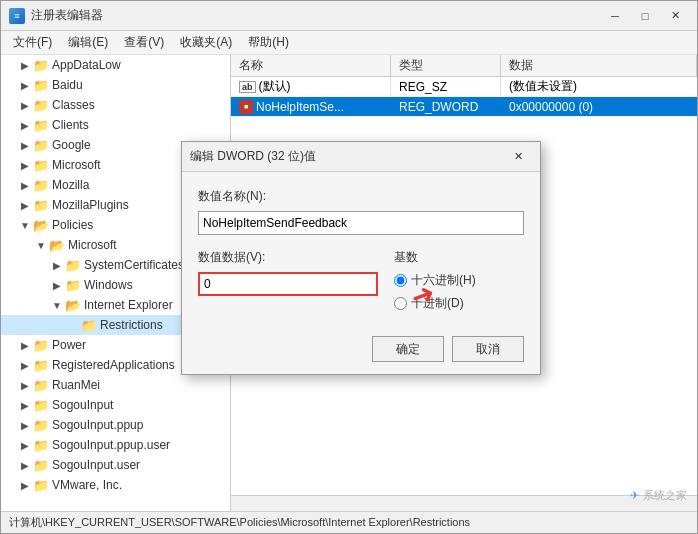 Image resolution: width=698 pixels, height=534 pixels. I want to click on tree-label: Policies, so click(72, 225).